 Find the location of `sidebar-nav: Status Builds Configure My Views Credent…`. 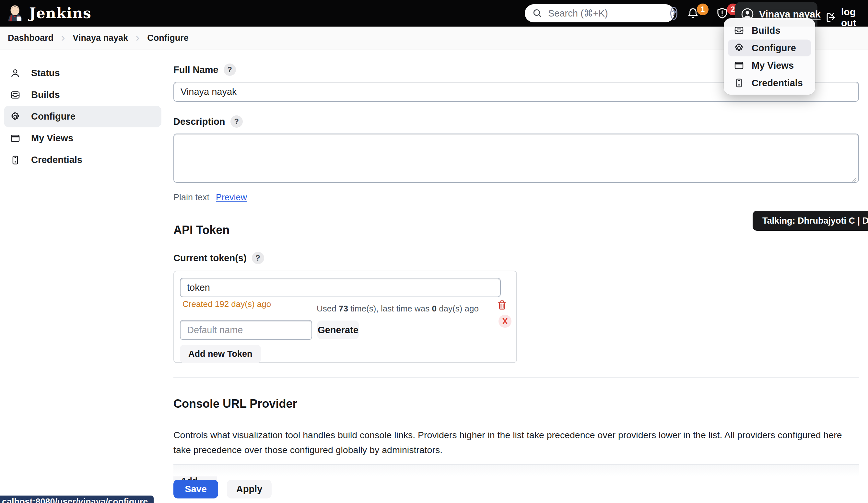

sidebar-nav: Status Builds Configure My Views Credent… is located at coordinates (83, 116).